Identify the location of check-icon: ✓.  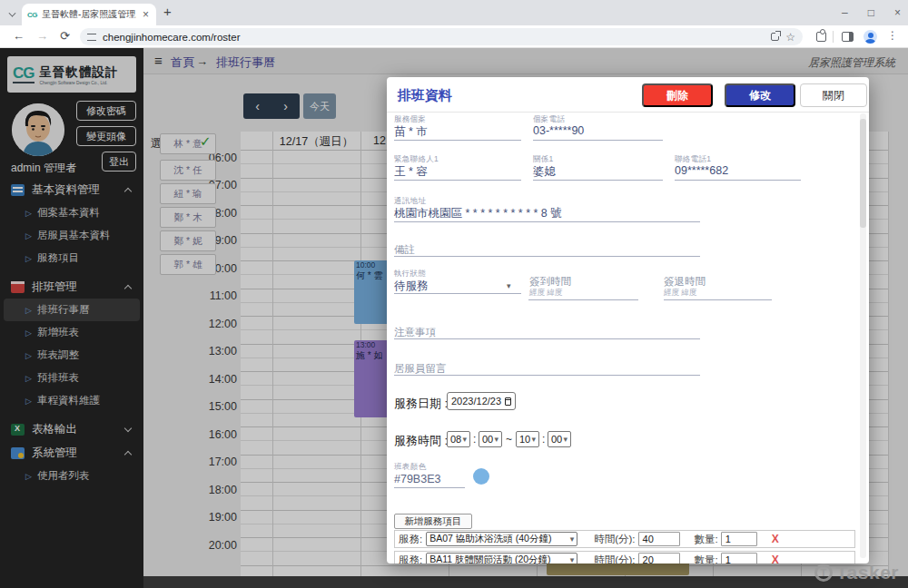
(205, 142).